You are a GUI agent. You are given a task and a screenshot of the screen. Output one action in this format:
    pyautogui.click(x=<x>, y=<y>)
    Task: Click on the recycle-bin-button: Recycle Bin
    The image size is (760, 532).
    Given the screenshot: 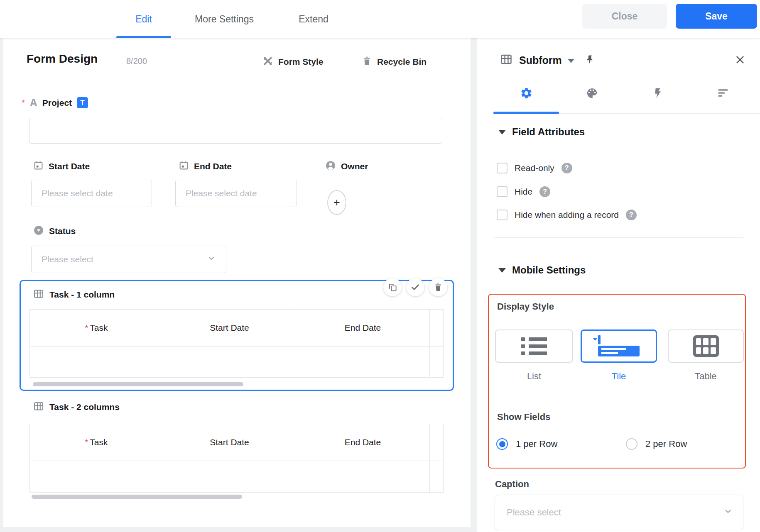 What is the action you would take?
    pyautogui.click(x=394, y=61)
    